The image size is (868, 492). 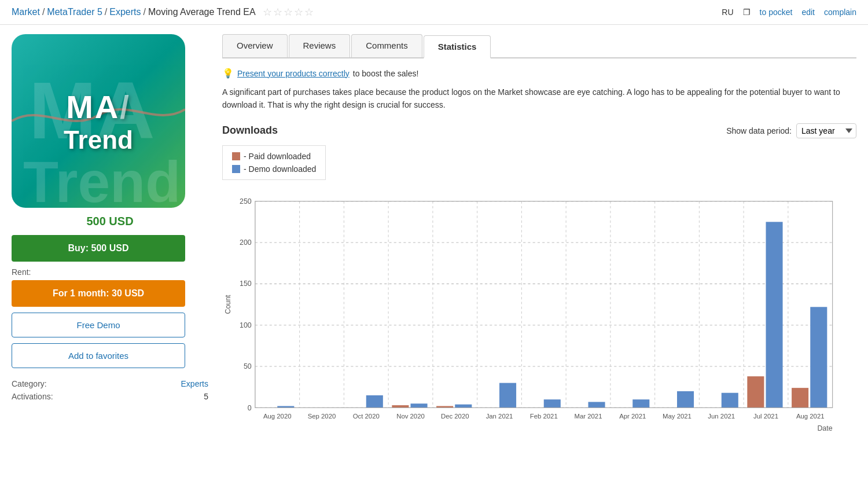 What do you see at coordinates (202, 12) in the screenshot?
I see `breadcrumb-current: Moving Average Trend EA` at bounding box center [202, 12].